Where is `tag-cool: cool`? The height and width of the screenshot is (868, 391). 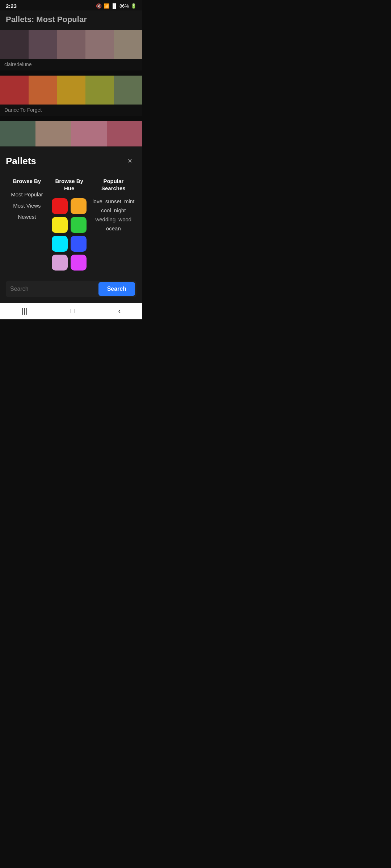
tag-cool: cool is located at coordinates (106, 210).